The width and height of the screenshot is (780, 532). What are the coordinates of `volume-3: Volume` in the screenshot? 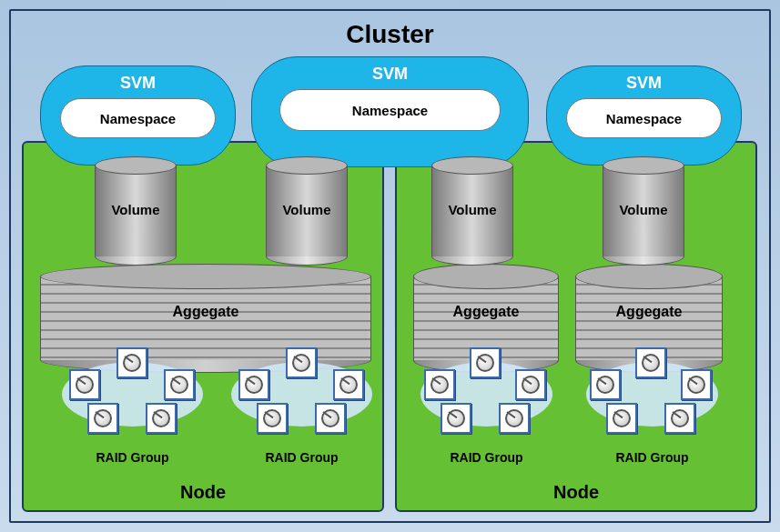 It's located at (472, 211).